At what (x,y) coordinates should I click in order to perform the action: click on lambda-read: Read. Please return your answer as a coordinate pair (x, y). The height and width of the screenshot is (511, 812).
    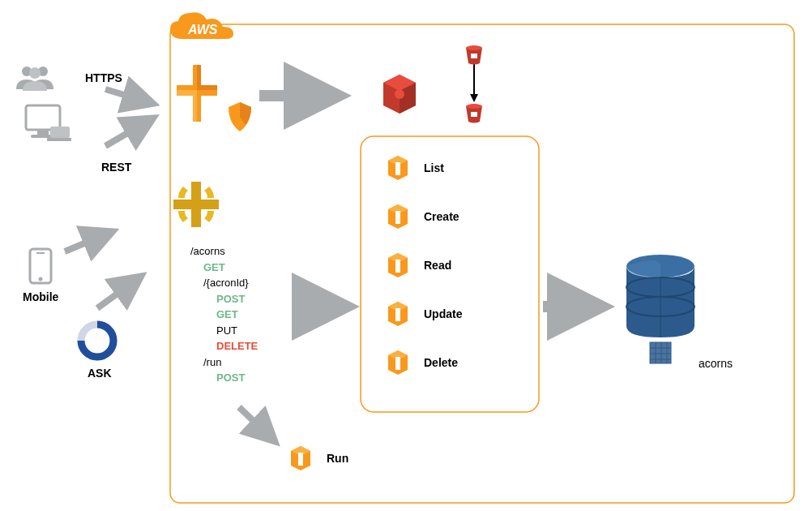
    Looking at the image, I should click on (418, 265).